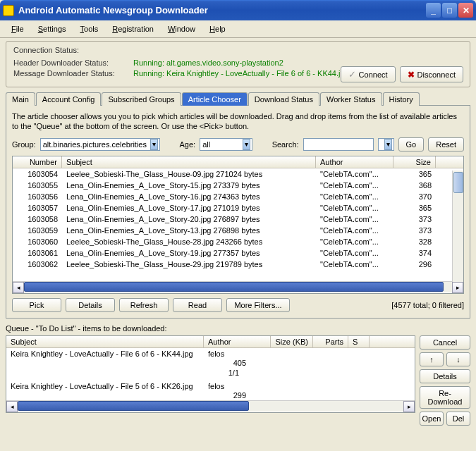 Image resolution: width=476 pixels, height=451 pixels. I want to click on more-filters-button: More Filters..., so click(258, 305).